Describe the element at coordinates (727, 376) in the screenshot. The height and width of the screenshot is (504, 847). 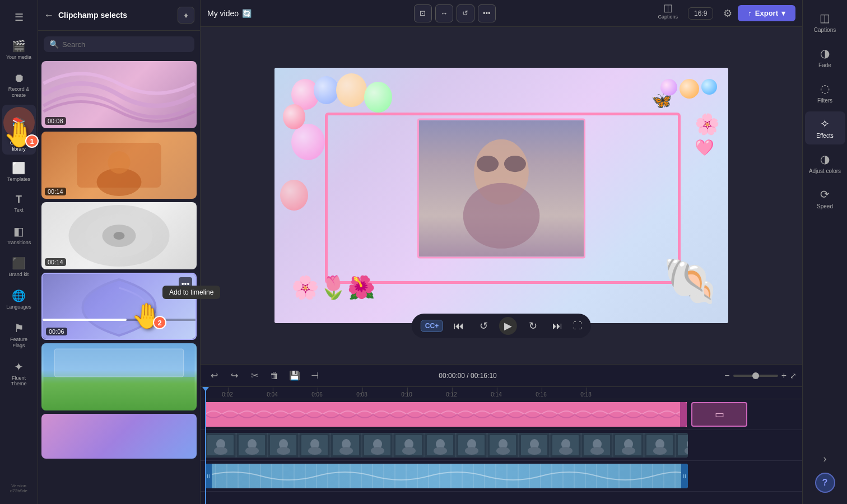
I see `zoom-out-btn: −` at that location.